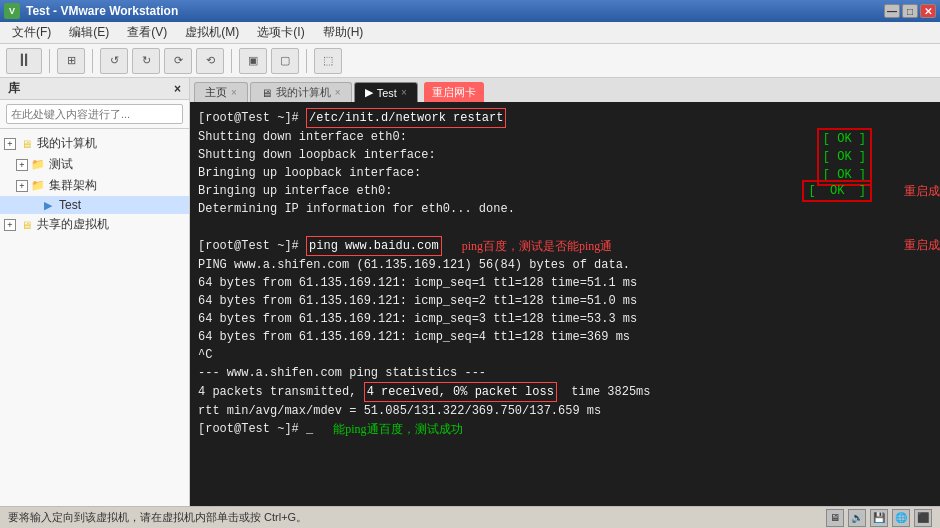 The height and width of the screenshot is (528, 940). Describe the element at coordinates (304, 92) in the screenshot. I see `tab-mycomputer-label: 我的计算机` at that location.